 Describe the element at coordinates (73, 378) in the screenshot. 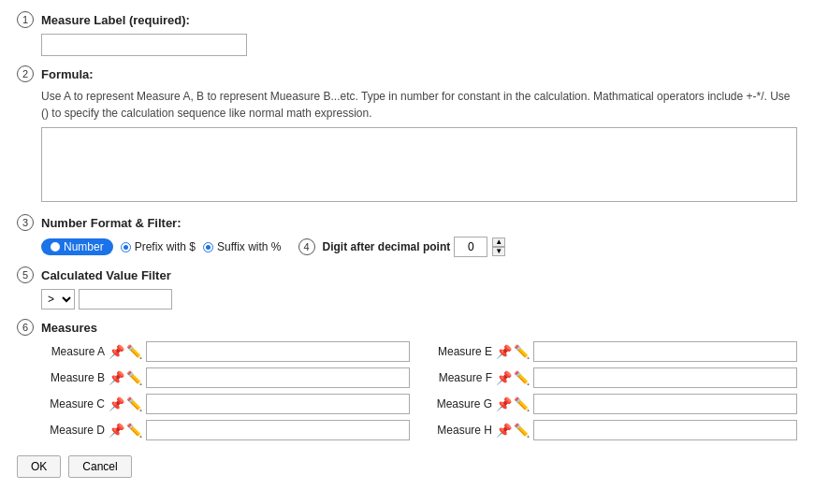

I see `measure-b-label: Measure B` at that location.